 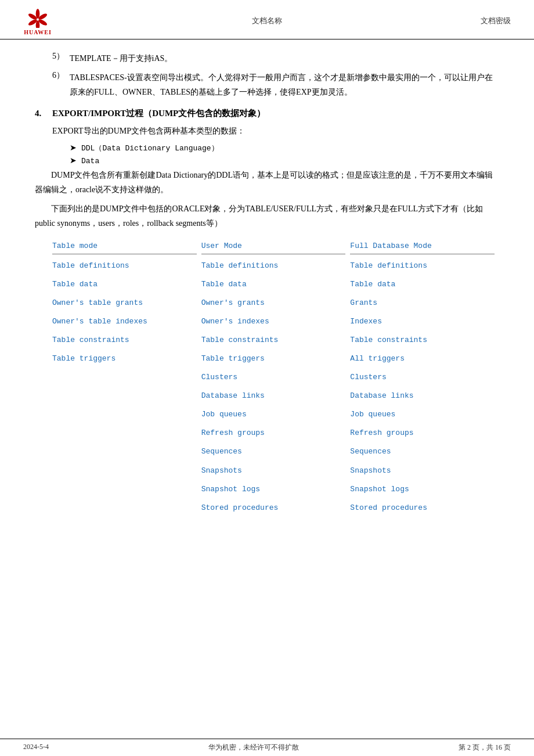 What do you see at coordinates (127, 322) in the screenshot?
I see `row-4-col-1: Owner's table indexes` at bounding box center [127, 322].